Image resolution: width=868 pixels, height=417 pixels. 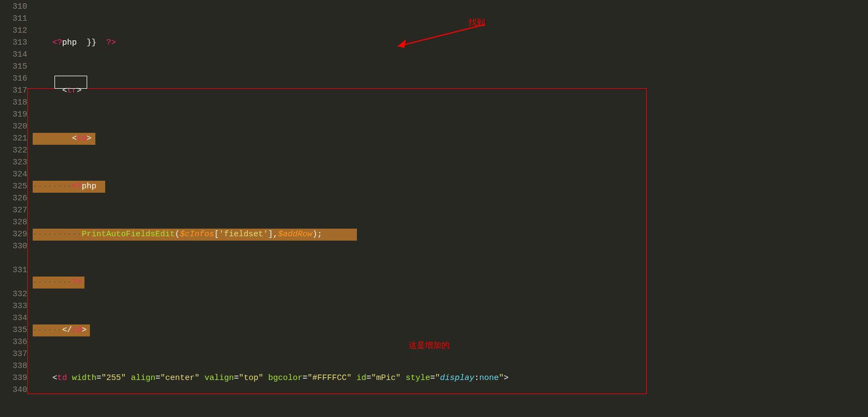 I want to click on line-number: 335, so click(x=14, y=330).